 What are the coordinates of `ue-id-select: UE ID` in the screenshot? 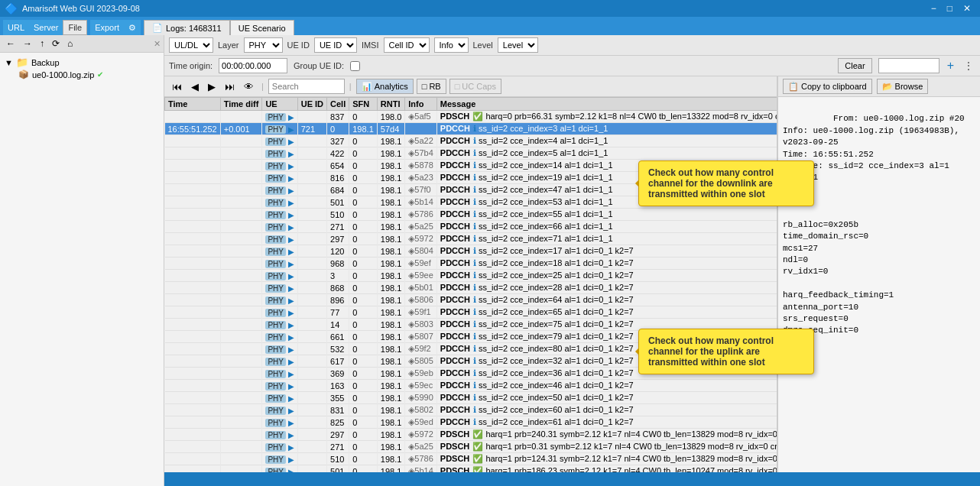 It's located at (336, 45).